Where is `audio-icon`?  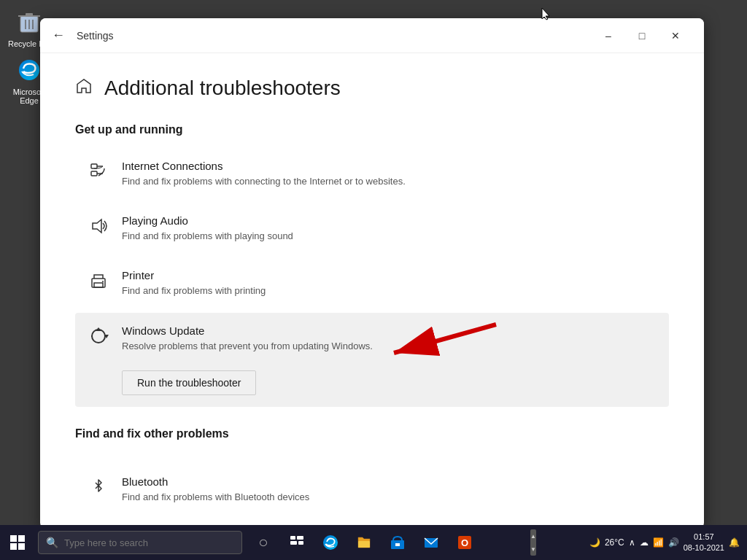 audio-icon is located at coordinates (98, 226).